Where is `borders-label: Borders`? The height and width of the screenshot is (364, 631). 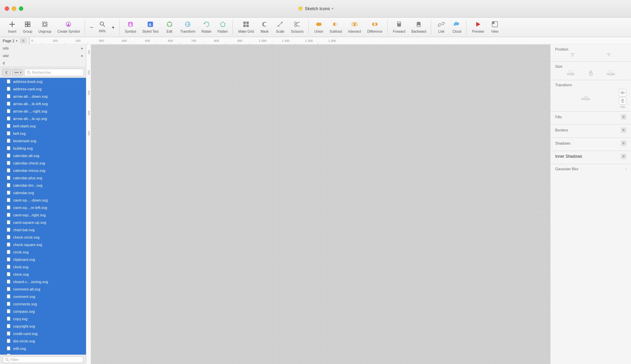 borders-label: Borders is located at coordinates (562, 130).